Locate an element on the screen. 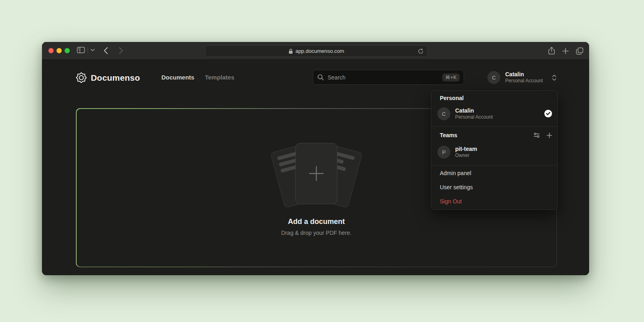 This screenshot has width=644, height=322. new-tab-icon is located at coordinates (566, 51).